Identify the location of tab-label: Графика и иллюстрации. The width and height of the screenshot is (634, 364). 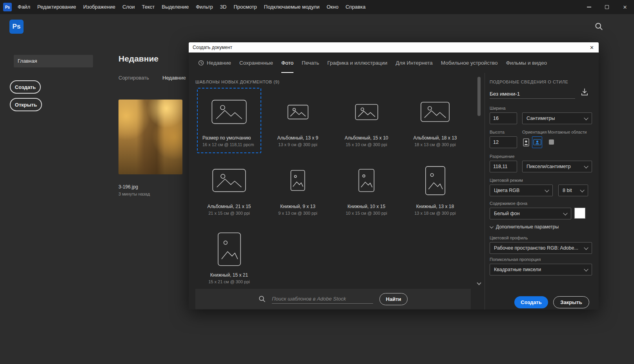
(357, 63).